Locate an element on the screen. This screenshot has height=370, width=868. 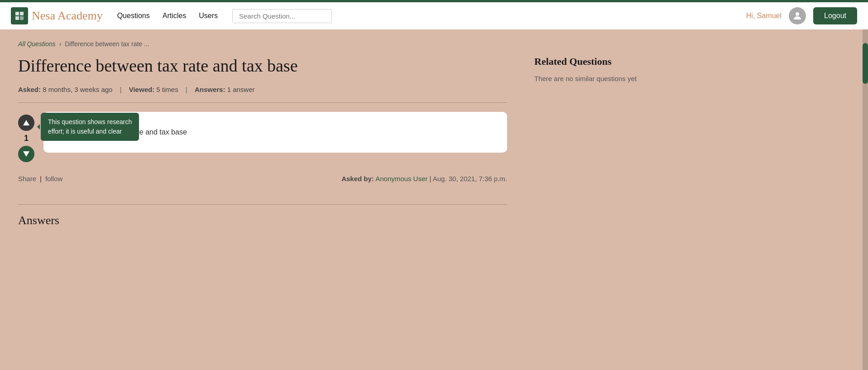
answers-title: Answers is located at coordinates (263, 221).